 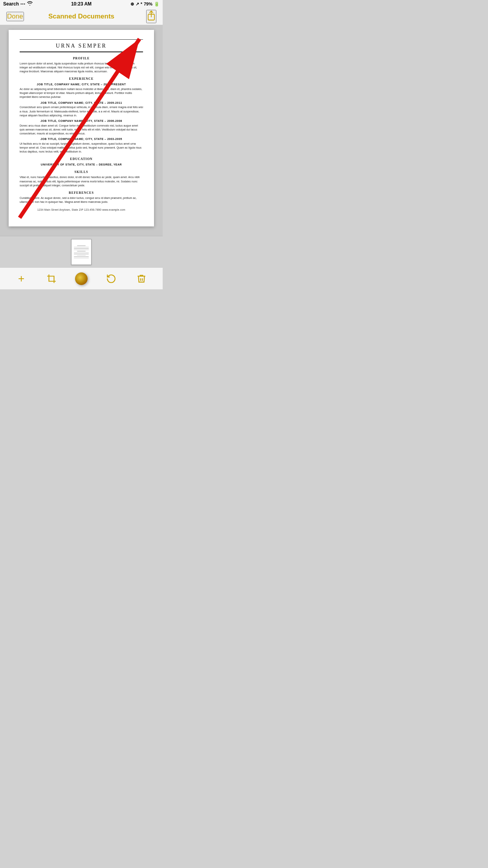 I want to click on done-button: Done, so click(x=15, y=17).